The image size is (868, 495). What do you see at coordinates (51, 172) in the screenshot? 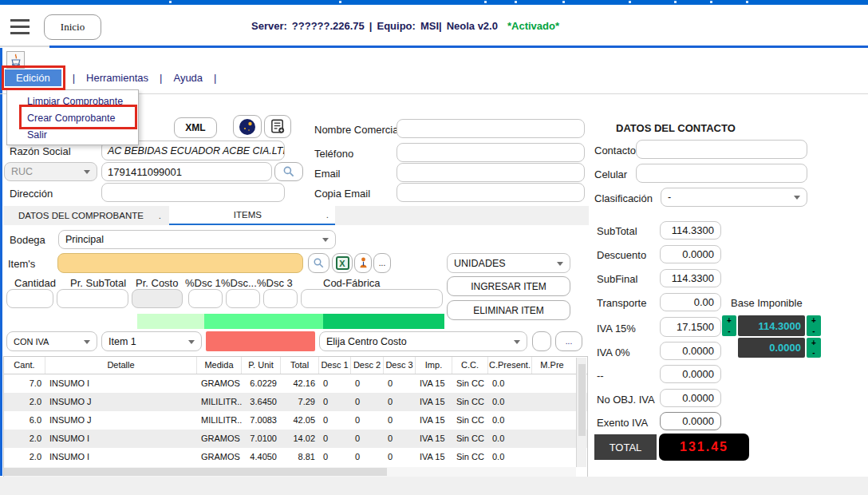
I see `ruc-type-select: RUC` at bounding box center [51, 172].